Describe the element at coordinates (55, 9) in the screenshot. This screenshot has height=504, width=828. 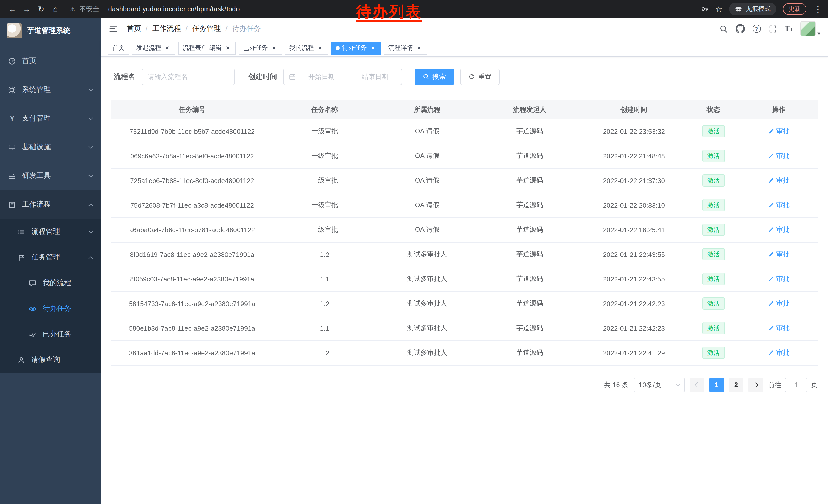
I see `browser-home-button: ⌂` at that location.